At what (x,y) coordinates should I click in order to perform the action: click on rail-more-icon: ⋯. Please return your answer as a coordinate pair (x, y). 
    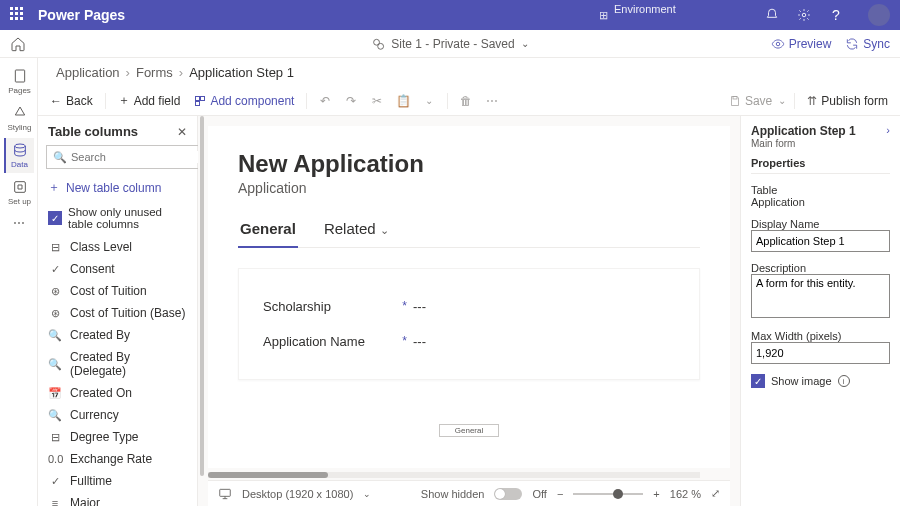
    Looking at the image, I should click on (19, 223).